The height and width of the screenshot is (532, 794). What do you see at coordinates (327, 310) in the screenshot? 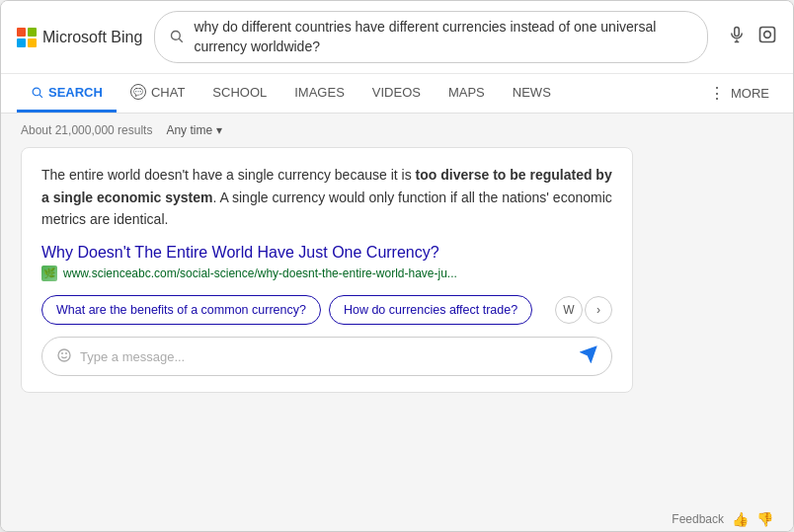
I see `suggestions-row: What are the benefits of a common curren…` at bounding box center [327, 310].